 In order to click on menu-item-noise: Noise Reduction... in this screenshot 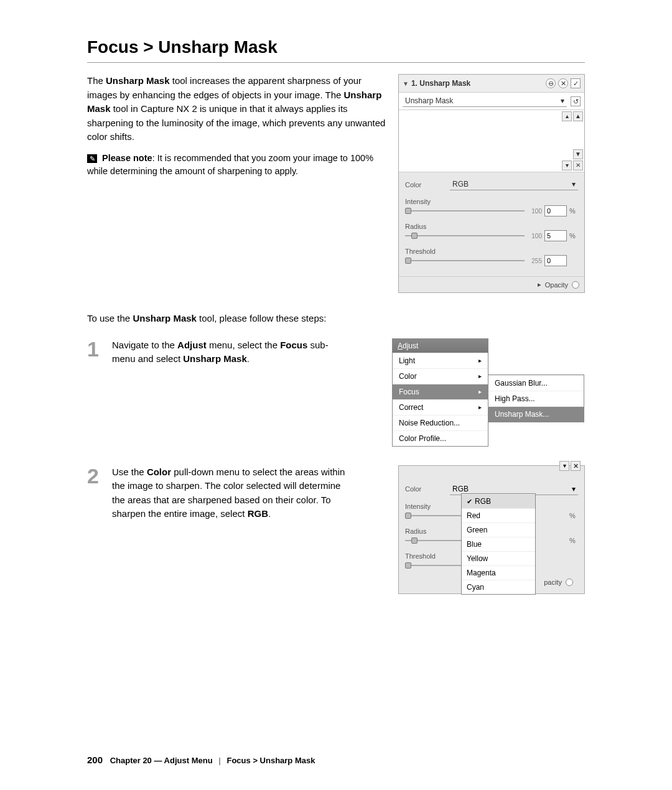, I will do `click(441, 423)`.